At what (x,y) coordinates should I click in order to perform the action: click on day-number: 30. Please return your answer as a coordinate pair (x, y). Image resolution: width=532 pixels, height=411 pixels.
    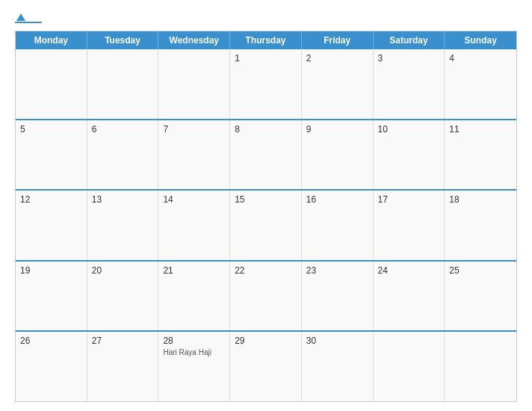
    Looking at the image, I should click on (338, 341).